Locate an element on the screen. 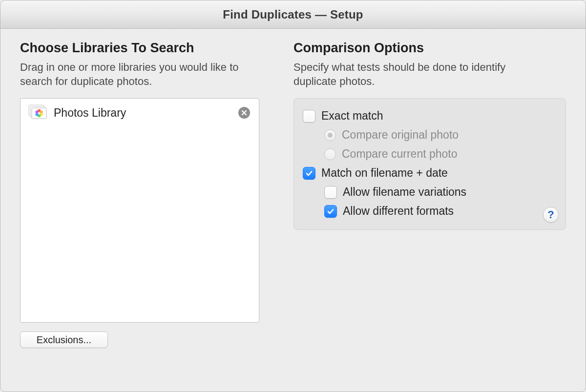 The image size is (586, 392). allow-different-formats-label: Allow different formats is located at coordinates (398, 211).